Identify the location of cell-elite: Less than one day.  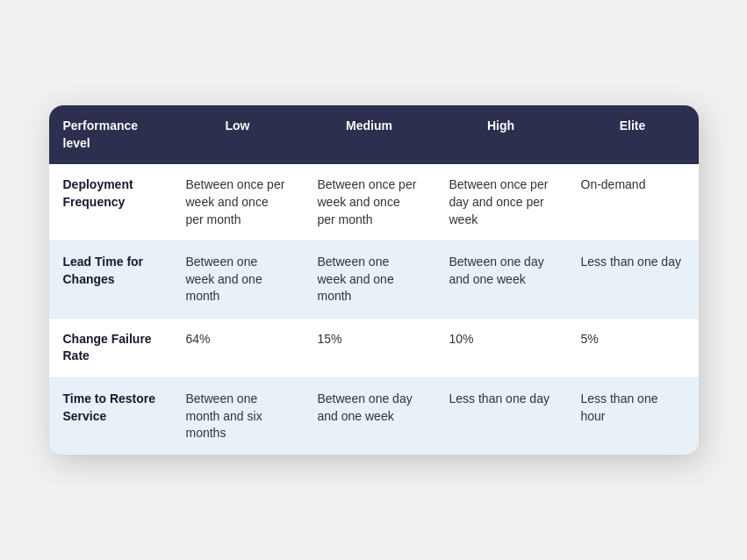
(633, 280).